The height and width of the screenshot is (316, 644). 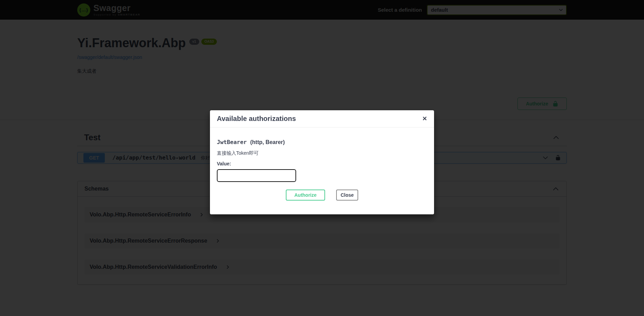 What do you see at coordinates (322, 119) in the screenshot?
I see `modal-header: Available authorizations ✕` at bounding box center [322, 119].